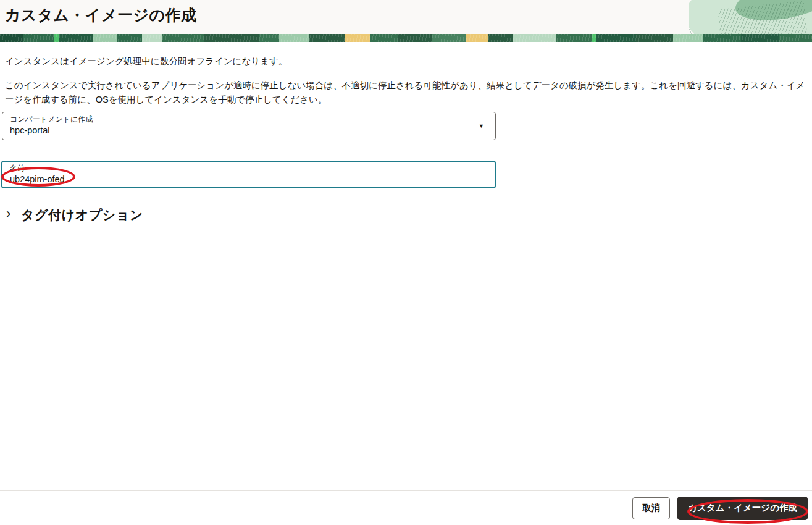  What do you see at coordinates (249, 120) in the screenshot?
I see `compartment-select-label: コンパートメントに作成` at bounding box center [249, 120].